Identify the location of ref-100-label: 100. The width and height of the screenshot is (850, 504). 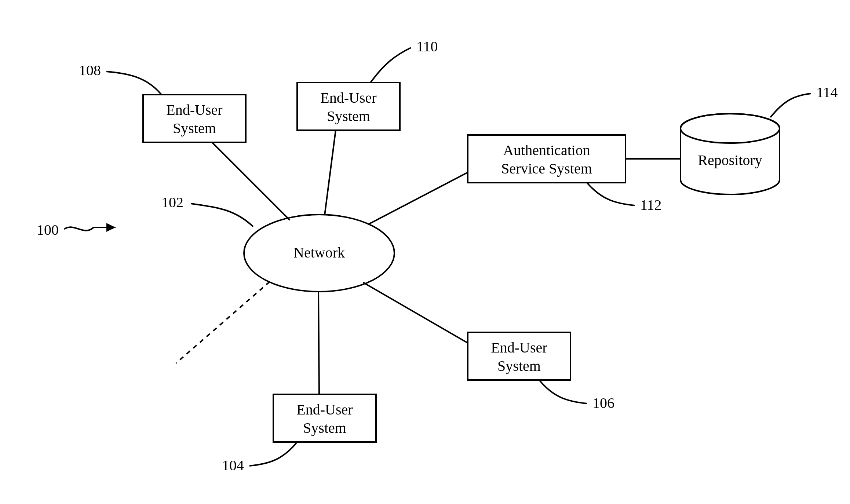
(48, 230).